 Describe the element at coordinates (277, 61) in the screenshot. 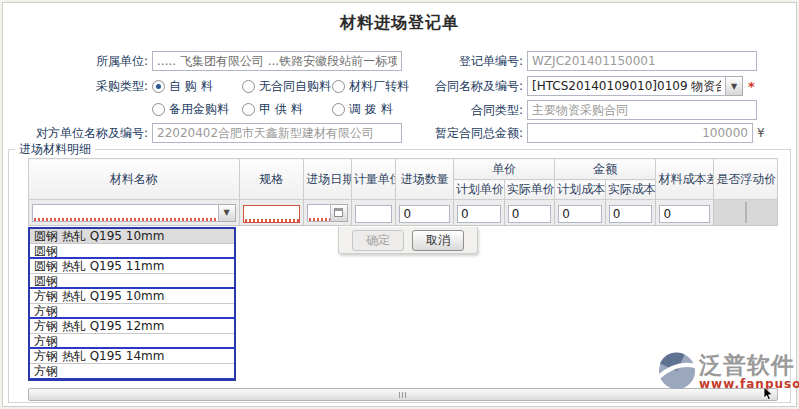

I see `owner-unit-input` at that location.